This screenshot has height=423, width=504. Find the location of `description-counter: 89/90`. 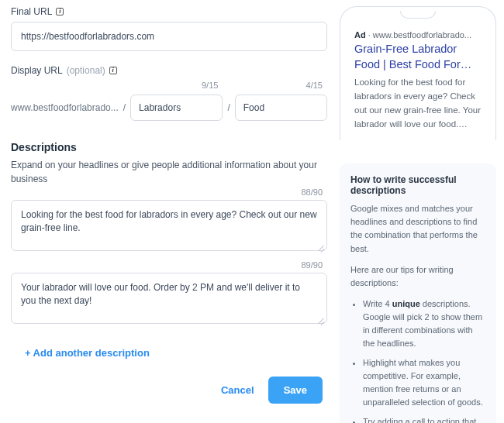

description-counter: 89/90 is located at coordinates (312, 265).